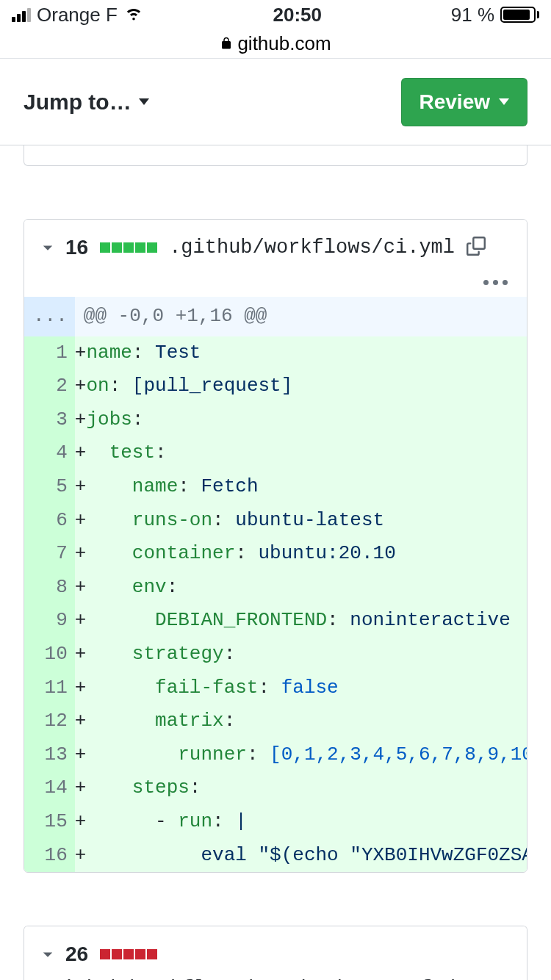 Image resolution: width=551 pixels, height=980 pixels. I want to click on code-content: name: Test, so click(307, 353).